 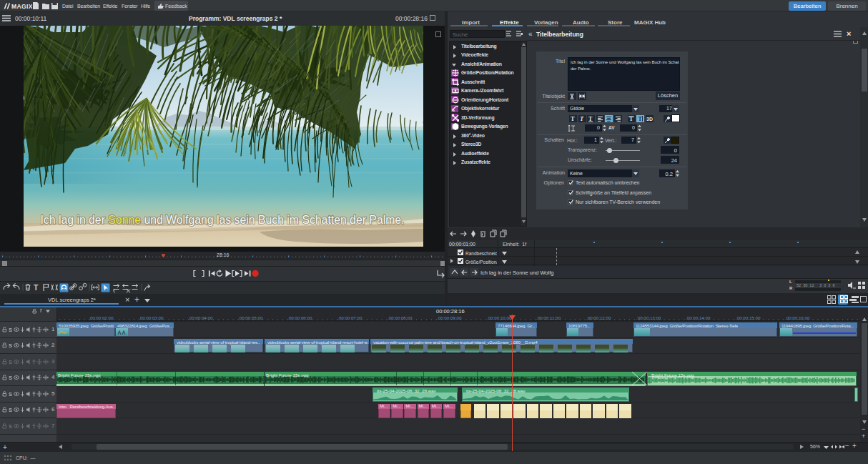 I want to click on svg-text: ,00:00:11:00, so click(x=549, y=317).